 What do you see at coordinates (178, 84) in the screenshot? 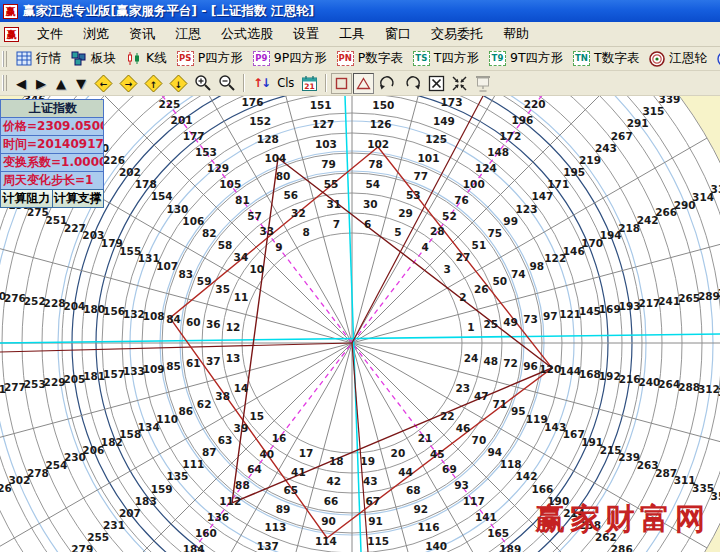
I see `shrink-diamond-button: ↓` at bounding box center [178, 84].